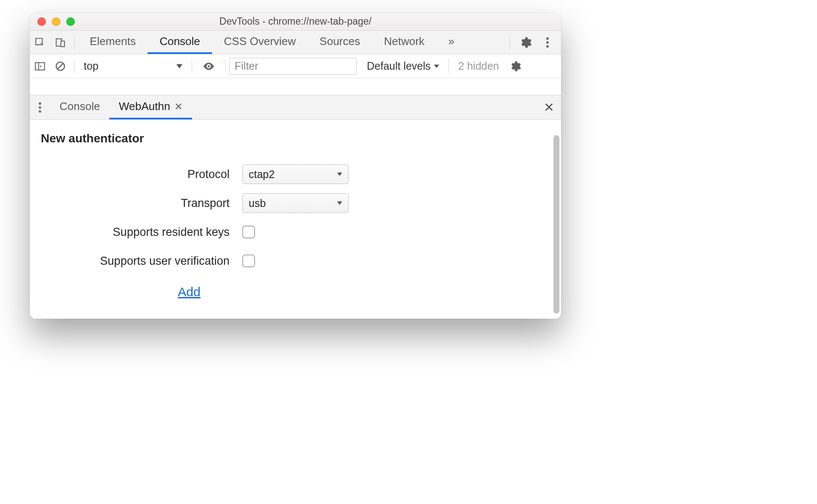 The image size is (817, 504). I want to click on add-authenticator-button: Add, so click(189, 292).